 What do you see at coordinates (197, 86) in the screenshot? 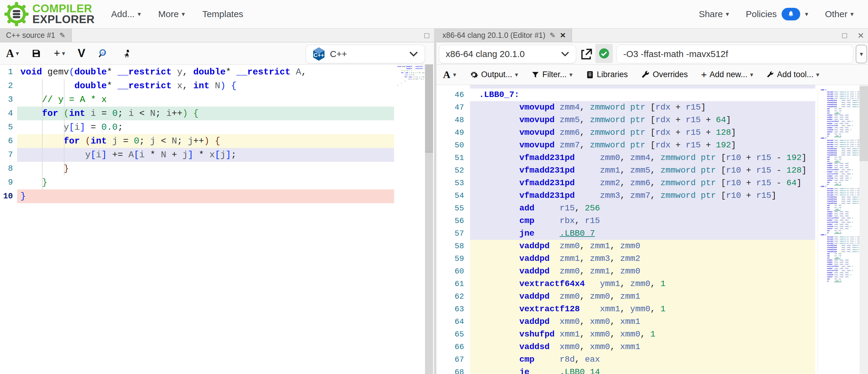
I see `code-line-2: 2 double* __restrict x, int N) {` at bounding box center [197, 86].